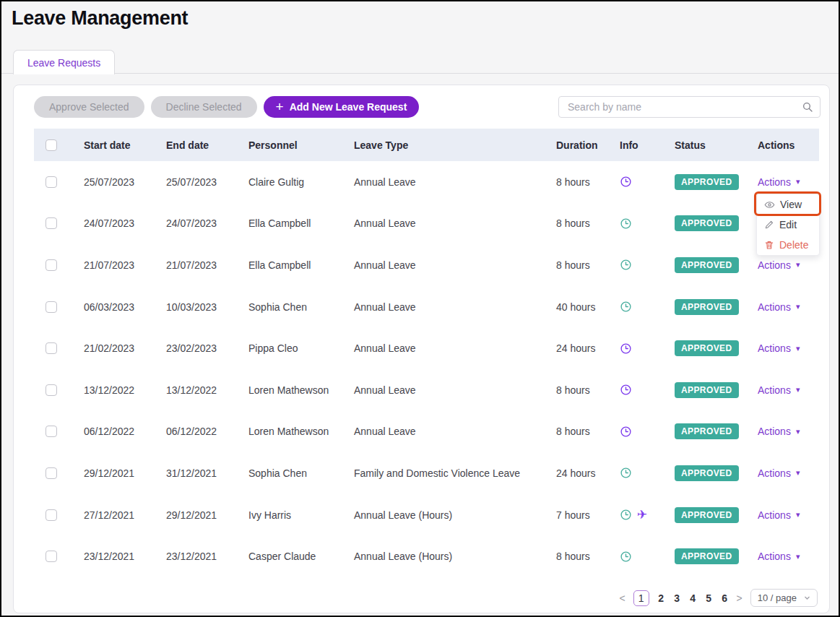  I want to click on page-2-button: 2, so click(662, 598).